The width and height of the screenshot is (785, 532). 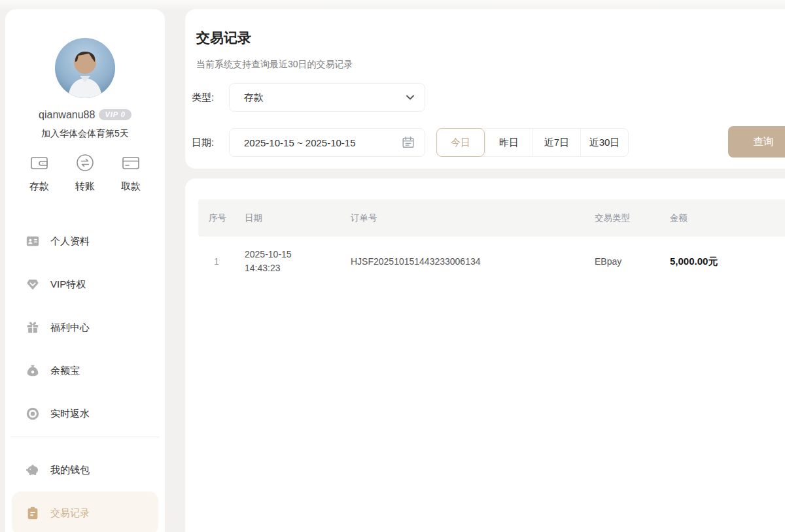 What do you see at coordinates (33, 371) in the screenshot?
I see `money-bag-icon` at bounding box center [33, 371].